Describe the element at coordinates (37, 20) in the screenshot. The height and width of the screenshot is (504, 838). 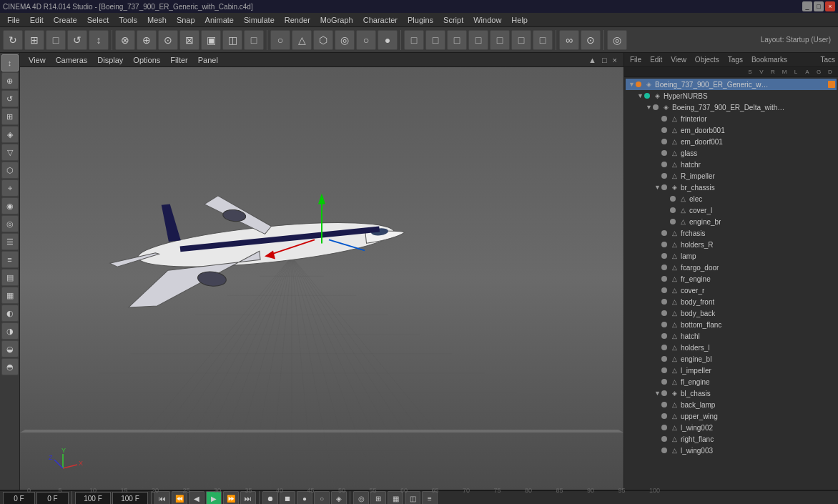
I see `menu-item-edit: Edit` at that location.